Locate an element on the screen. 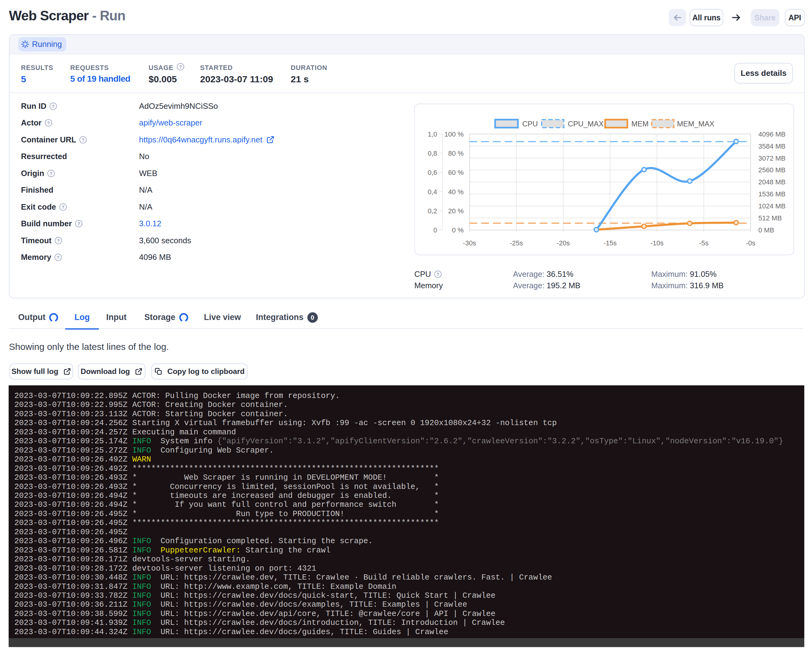 The height and width of the screenshot is (648, 812). svg-text: 1024 MB is located at coordinates (772, 206).